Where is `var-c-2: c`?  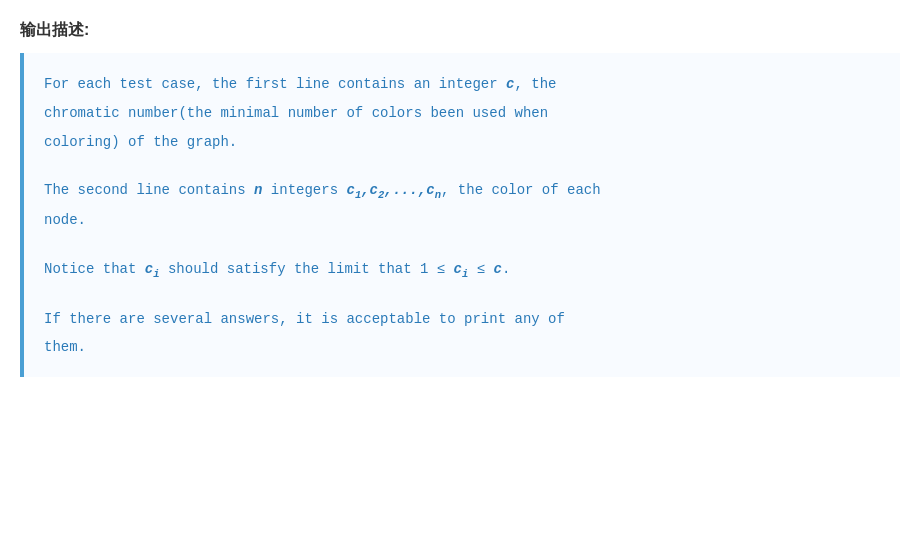 var-c-2: c is located at coordinates (498, 269).